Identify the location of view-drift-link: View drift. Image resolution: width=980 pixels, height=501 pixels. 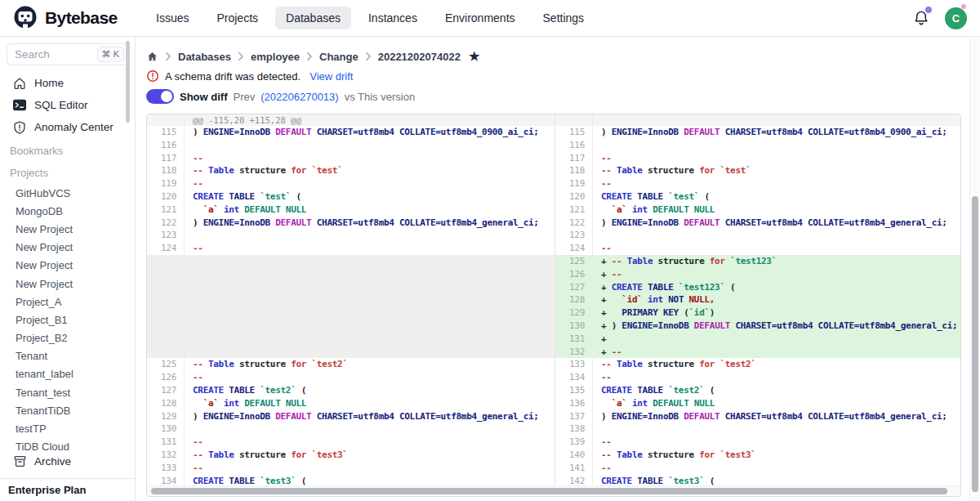
(332, 77).